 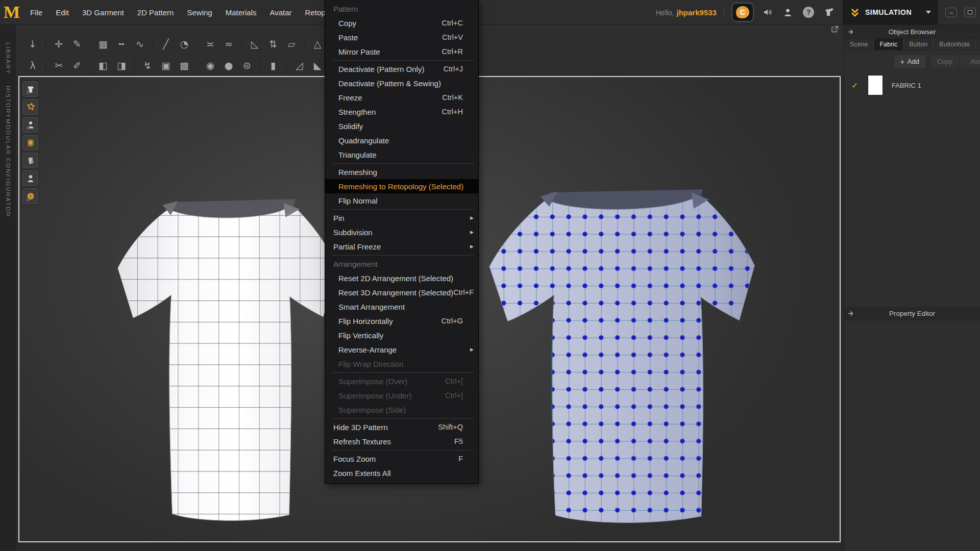 I want to click on menu-item-copy: Copy Ctrl+C ▶, so click(x=402, y=23).